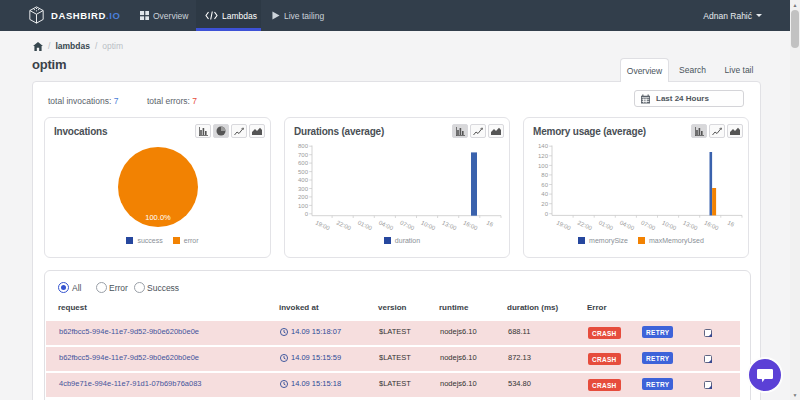 The width and height of the screenshot is (800, 400). What do you see at coordinates (304, 189) in the screenshot?
I see `svg-text: 300` at bounding box center [304, 189].